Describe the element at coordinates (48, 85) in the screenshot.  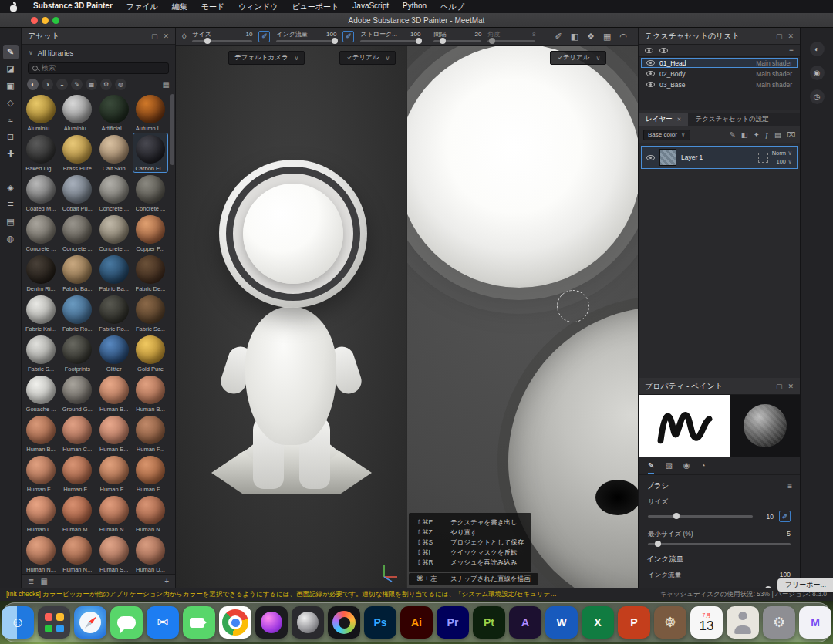
I see `smart-material-filter-icon: ◑` at that location.